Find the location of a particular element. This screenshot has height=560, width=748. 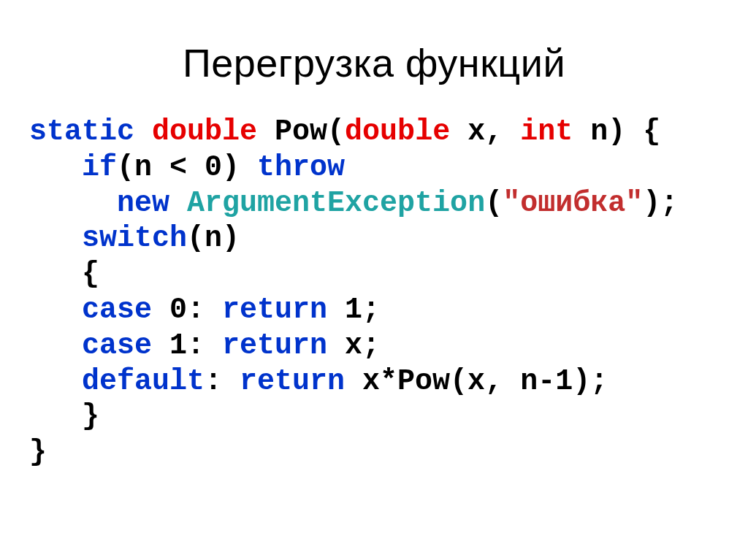

code-text: 1: is located at coordinates (187, 346).